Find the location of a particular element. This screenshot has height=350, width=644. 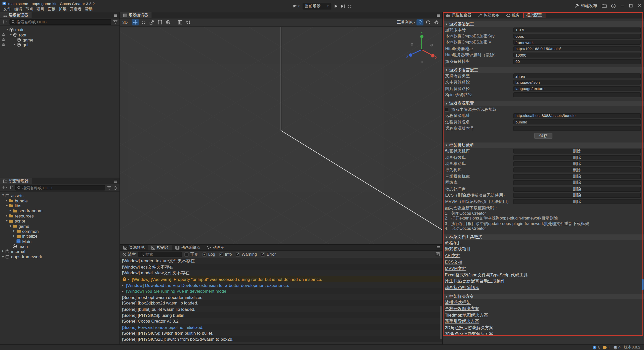

console-log-row: [Window] render_texture文件夹不存在 is located at coordinates (281, 261).